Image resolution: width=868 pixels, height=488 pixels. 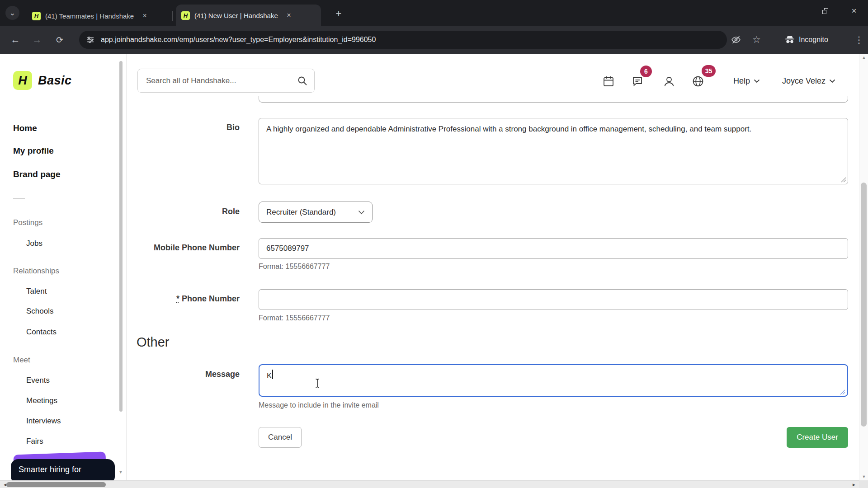 What do you see at coordinates (859, 40) in the screenshot?
I see `browser-menu-icon: ⋮` at bounding box center [859, 40].